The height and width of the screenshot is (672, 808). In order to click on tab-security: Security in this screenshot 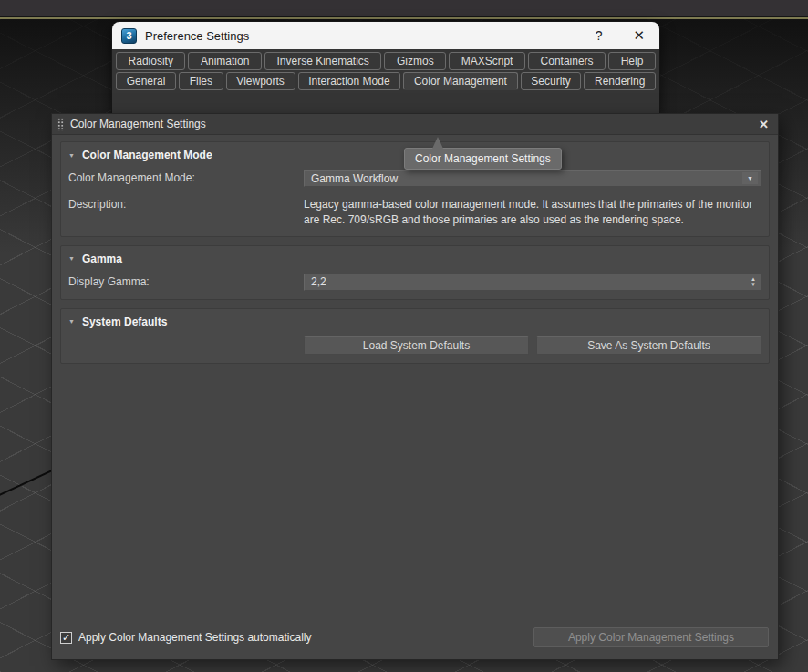, I will do `click(551, 81)`.